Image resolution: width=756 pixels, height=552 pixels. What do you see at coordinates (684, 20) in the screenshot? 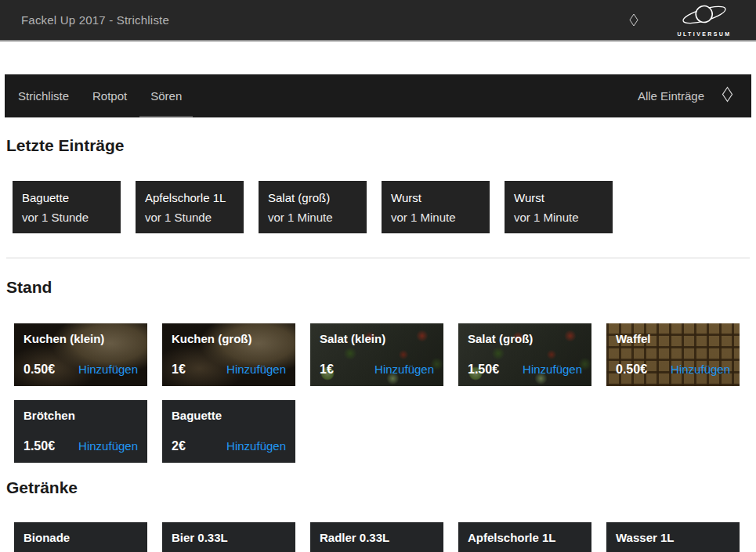
I see `navbar-right: ULTIVERSUM` at bounding box center [684, 20].